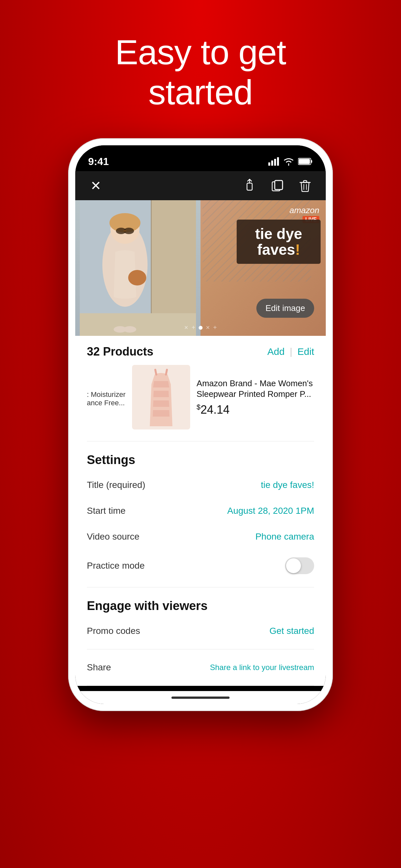  What do you see at coordinates (114, 631) in the screenshot?
I see `promo-label: Promo codes` at bounding box center [114, 631].